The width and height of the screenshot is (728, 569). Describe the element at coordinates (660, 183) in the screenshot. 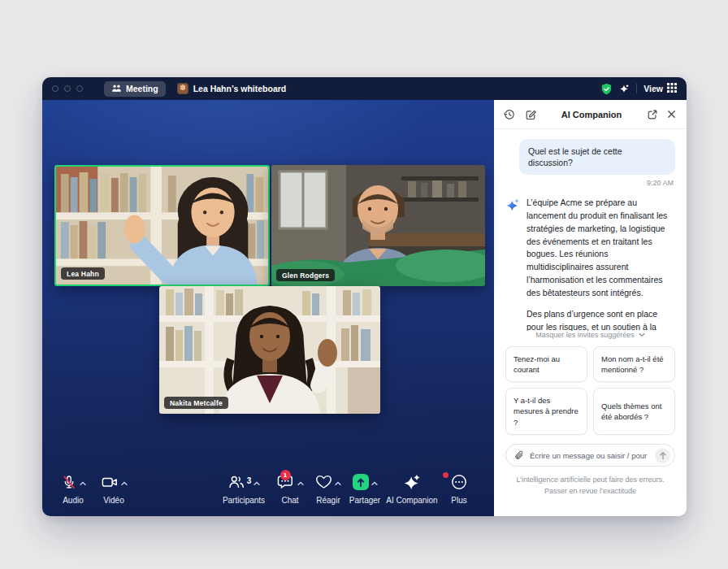

I see `message-timestamp: 9:20 AM` at that location.